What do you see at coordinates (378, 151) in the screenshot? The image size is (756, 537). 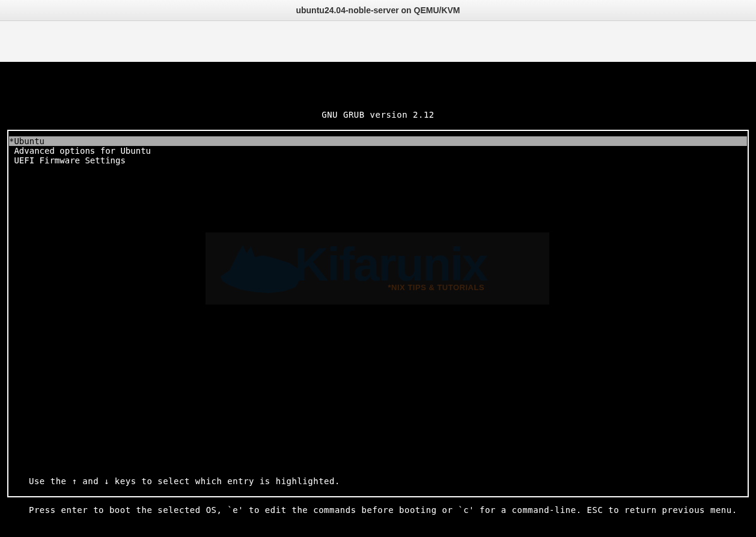 I see `grub-menu-list: *Ubuntu Advanced options for Ubuntu UEFI…` at bounding box center [378, 151].